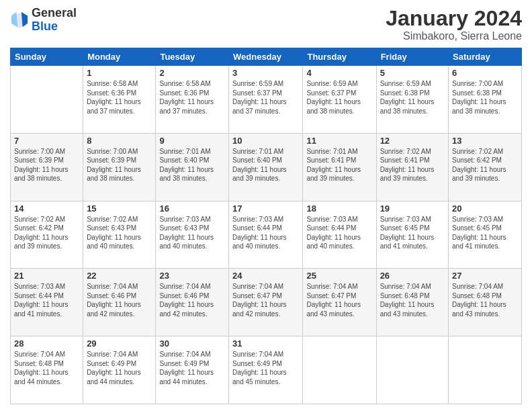 This screenshot has width=532, height=411. I want to click on day-number: 13, so click(485, 141).